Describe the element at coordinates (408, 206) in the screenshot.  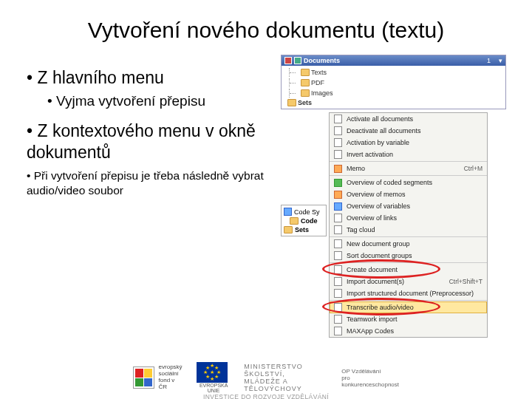
I see `menu-item: Overview of variables` at that location.